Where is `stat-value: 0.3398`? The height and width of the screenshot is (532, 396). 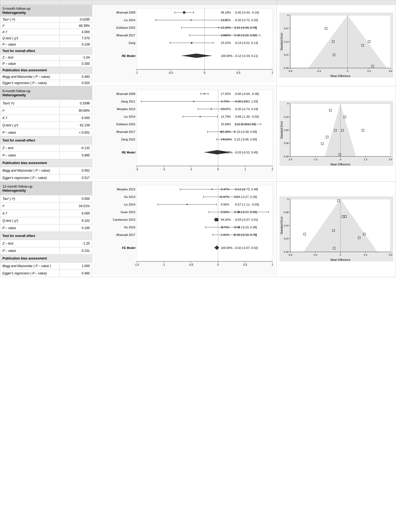
stat-value: 0.3398 is located at coordinates (76, 104).